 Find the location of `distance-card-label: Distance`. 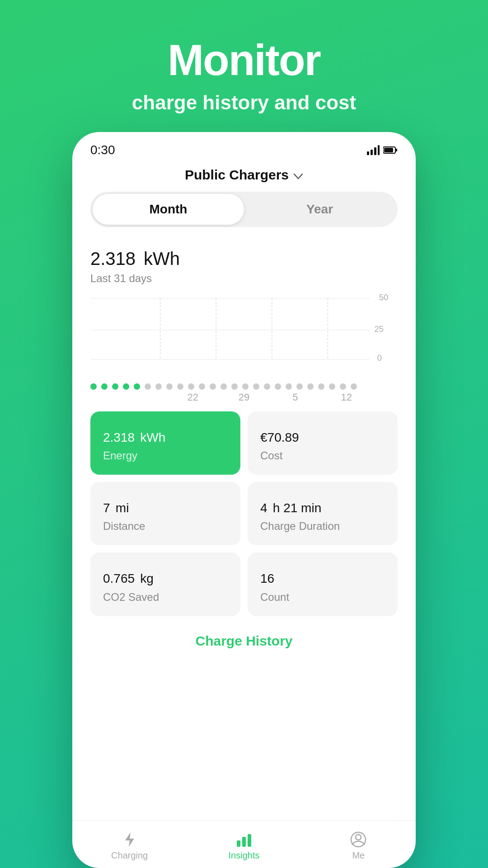

distance-card-label: Distance is located at coordinates (165, 526).